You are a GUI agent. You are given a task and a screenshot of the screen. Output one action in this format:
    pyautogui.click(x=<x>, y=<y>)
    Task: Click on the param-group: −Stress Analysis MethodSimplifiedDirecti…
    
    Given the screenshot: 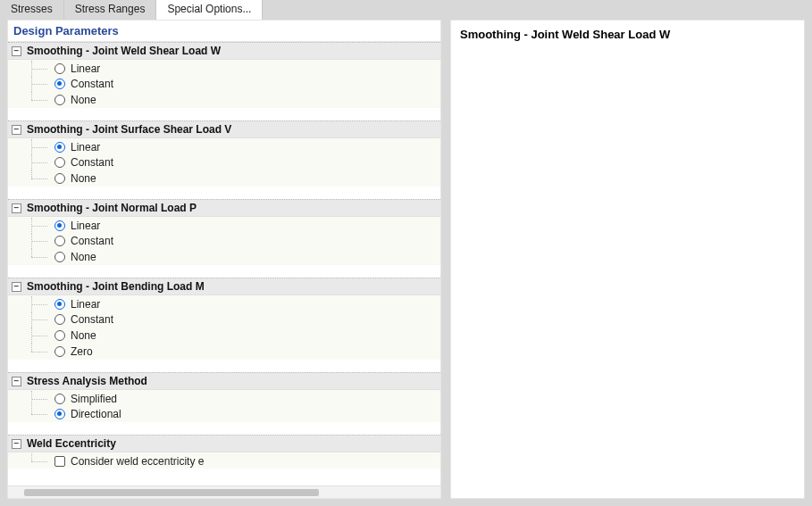 What is the action you would take?
    pyautogui.click(x=224, y=403)
    